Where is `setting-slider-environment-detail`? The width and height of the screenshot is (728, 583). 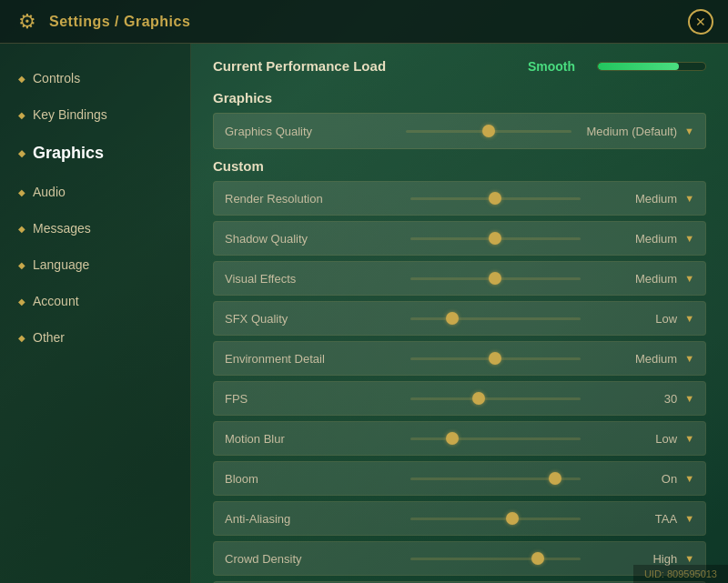
setting-slider-environment-detail is located at coordinates (496, 358).